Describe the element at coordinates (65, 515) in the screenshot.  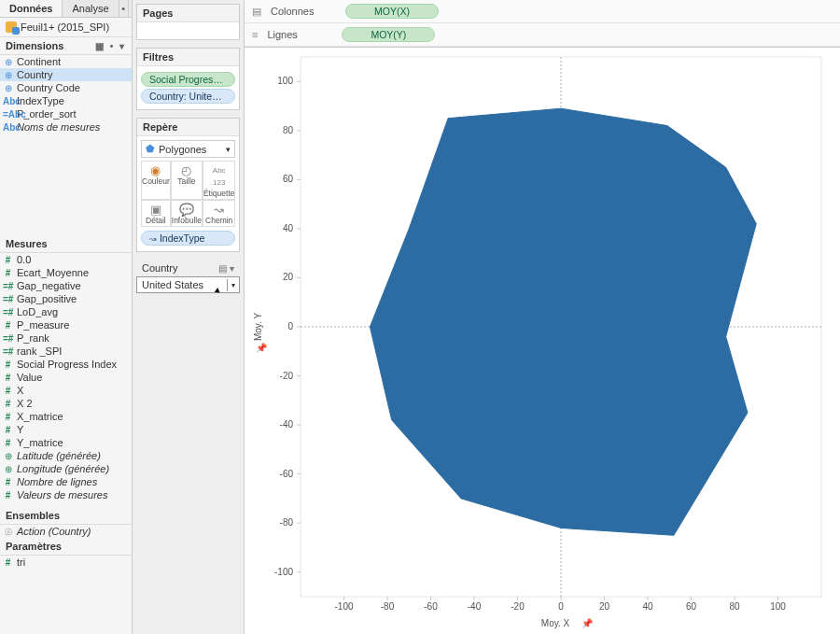
I see `sets-header: Ensembles` at that location.